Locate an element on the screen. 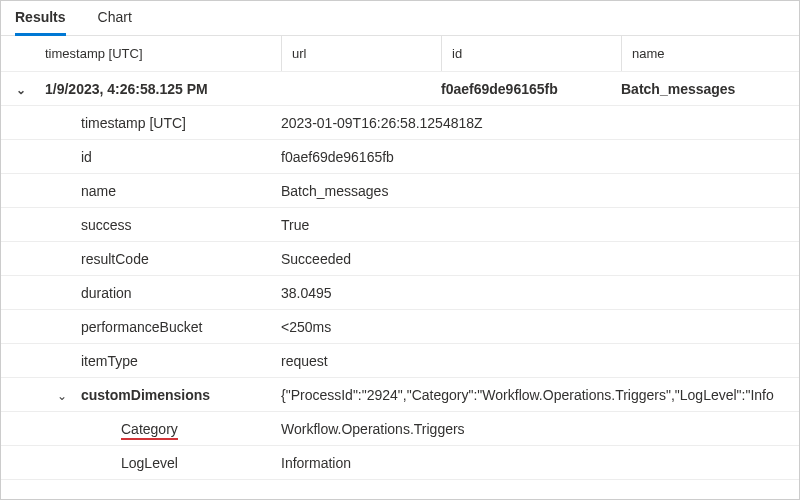 The image size is (800, 500). detail-key: duration is located at coordinates (141, 293).